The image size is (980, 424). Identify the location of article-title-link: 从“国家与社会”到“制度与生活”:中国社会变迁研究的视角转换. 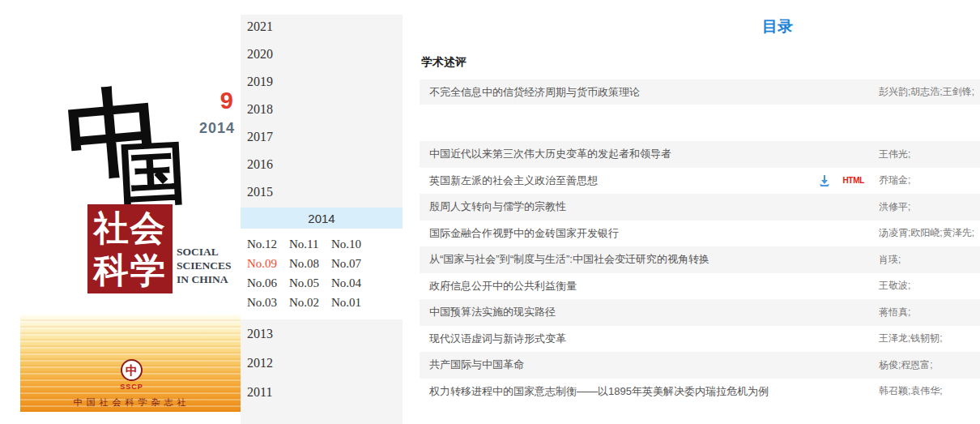
(650, 259).